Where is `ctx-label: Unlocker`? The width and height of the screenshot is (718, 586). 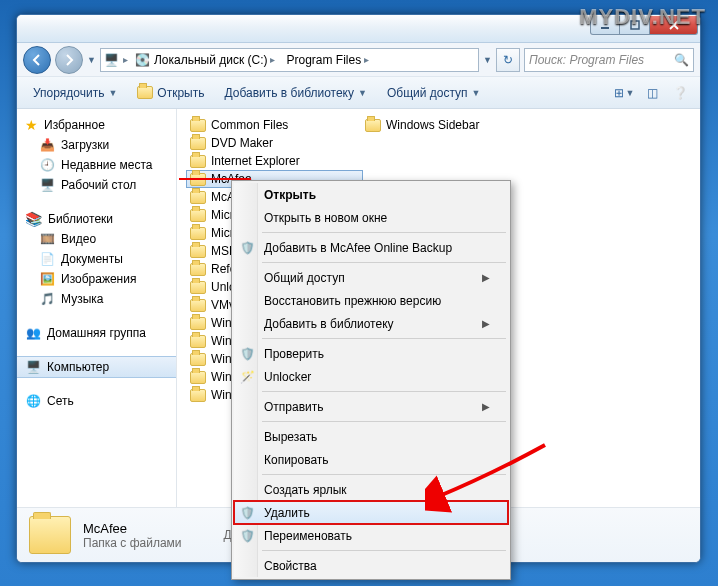 ctx-label: Unlocker is located at coordinates (288, 377).